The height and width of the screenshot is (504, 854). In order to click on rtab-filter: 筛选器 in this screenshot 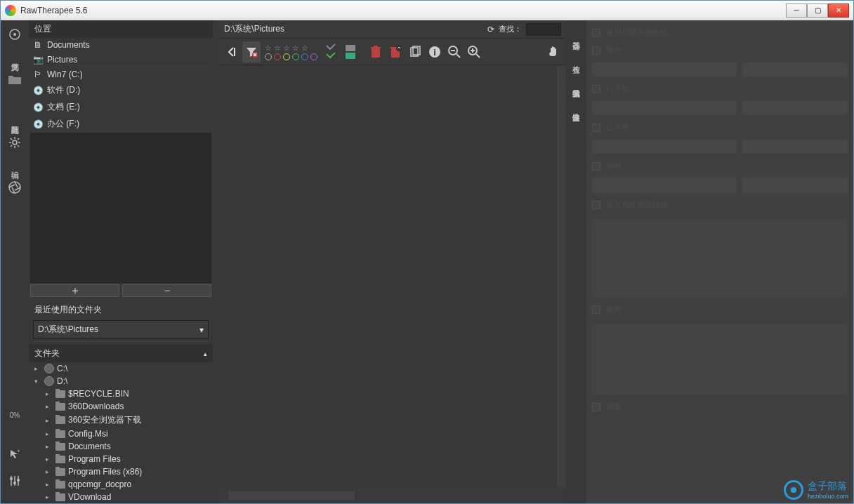, I will do `click(576, 36)`.